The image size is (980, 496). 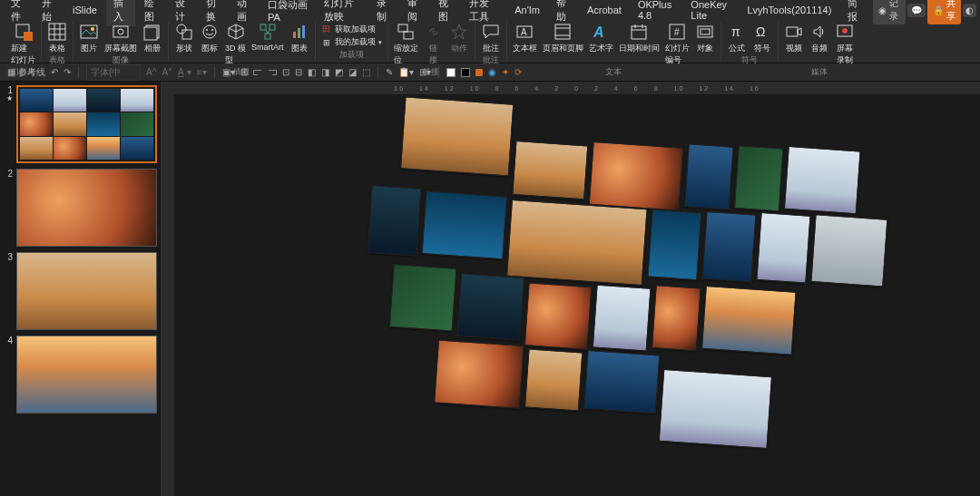 What do you see at coordinates (210, 38) in the screenshot?
I see `icons-button: 图标` at bounding box center [210, 38].